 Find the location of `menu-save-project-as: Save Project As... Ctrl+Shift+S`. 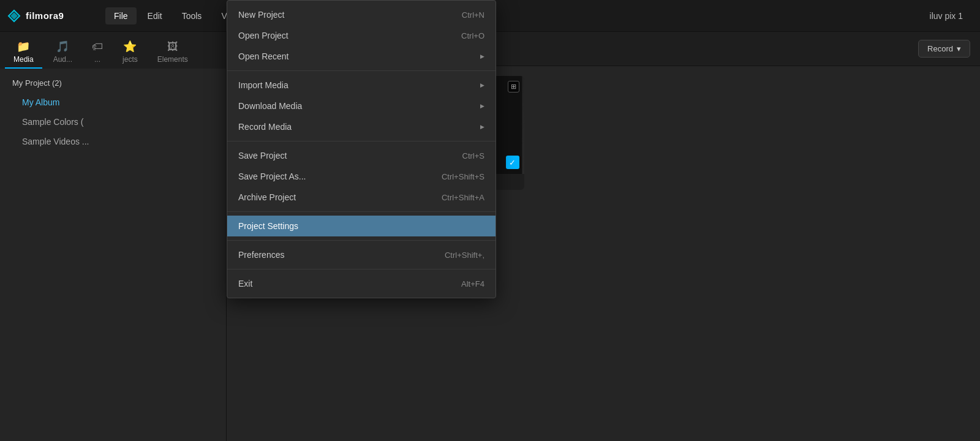

menu-save-project-as: Save Project As... Ctrl+Shift+S is located at coordinates (361, 176).